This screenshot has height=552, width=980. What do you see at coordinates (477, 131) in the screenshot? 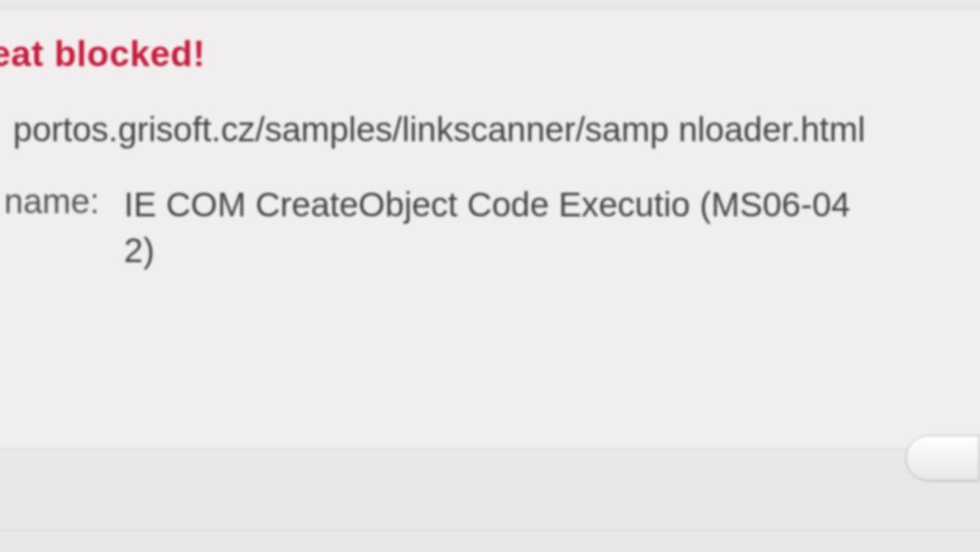
I see `url-row: L: portos.grisoft.cz/samples/linkscanner…` at bounding box center [477, 131].